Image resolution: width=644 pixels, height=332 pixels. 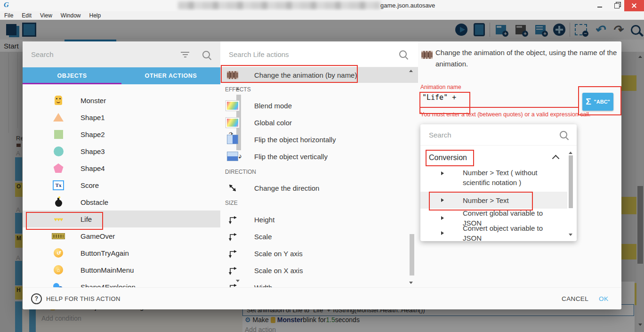 What do you see at coordinates (556, 159) in the screenshot?
I see `chevron-up-icon` at bounding box center [556, 159].